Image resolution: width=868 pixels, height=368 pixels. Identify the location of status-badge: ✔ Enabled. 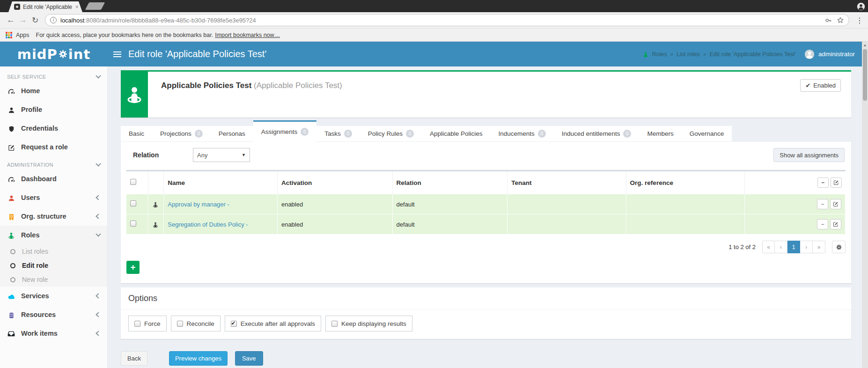
(820, 85).